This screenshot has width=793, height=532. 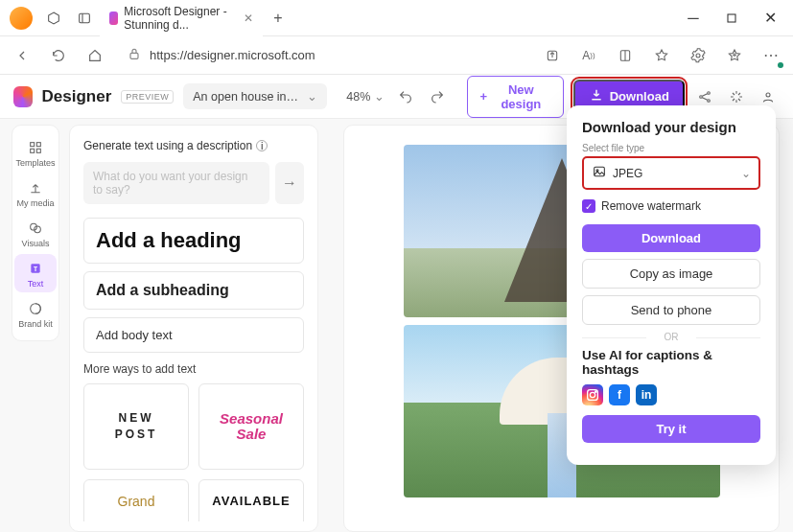 I want to click on tab-title: Microsoft Designer - Stunning d..., so click(x=180, y=18).